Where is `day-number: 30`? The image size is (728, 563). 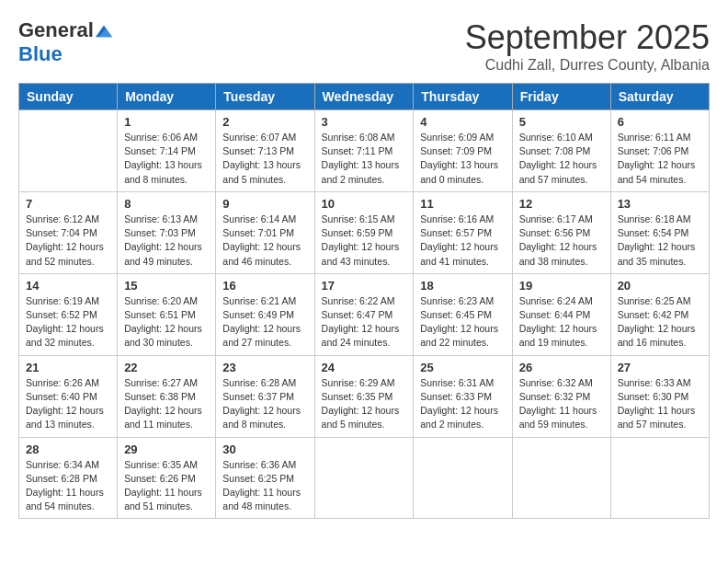 day-number: 30 is located at coordinates (265, 449).